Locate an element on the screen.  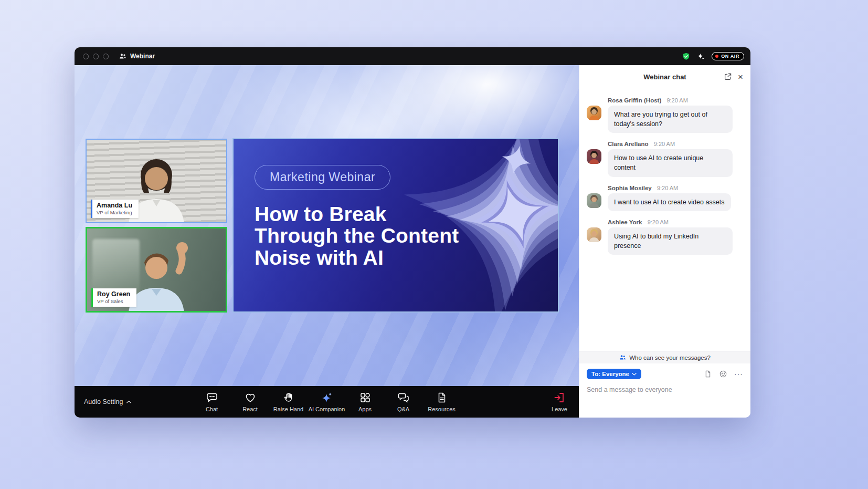
leave-button: Leave is located at coordinates (559, 402).